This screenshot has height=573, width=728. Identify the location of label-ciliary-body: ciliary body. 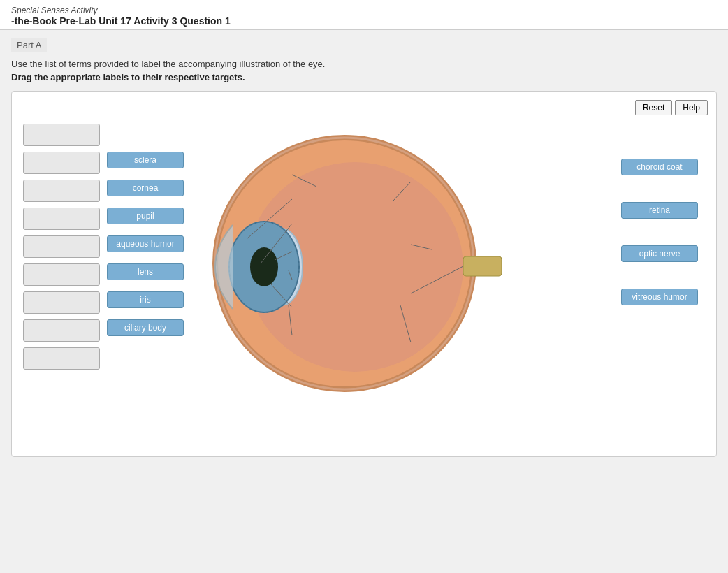
(145, 328).